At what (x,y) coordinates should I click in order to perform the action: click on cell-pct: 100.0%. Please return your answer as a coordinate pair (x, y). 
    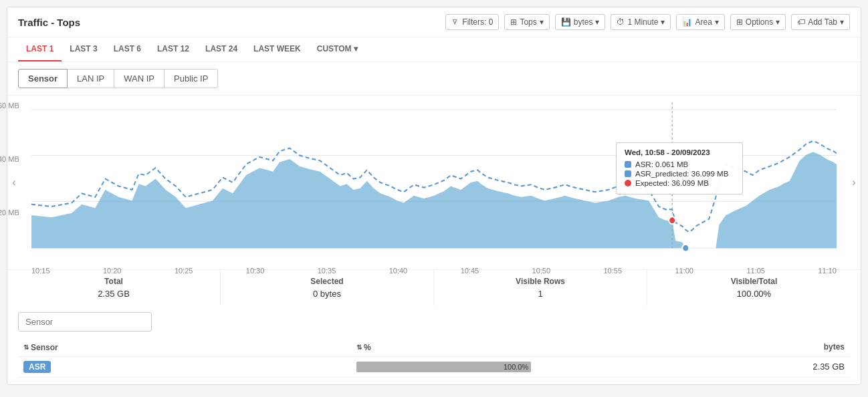
    Looking at the image, I should click on (444, 366).